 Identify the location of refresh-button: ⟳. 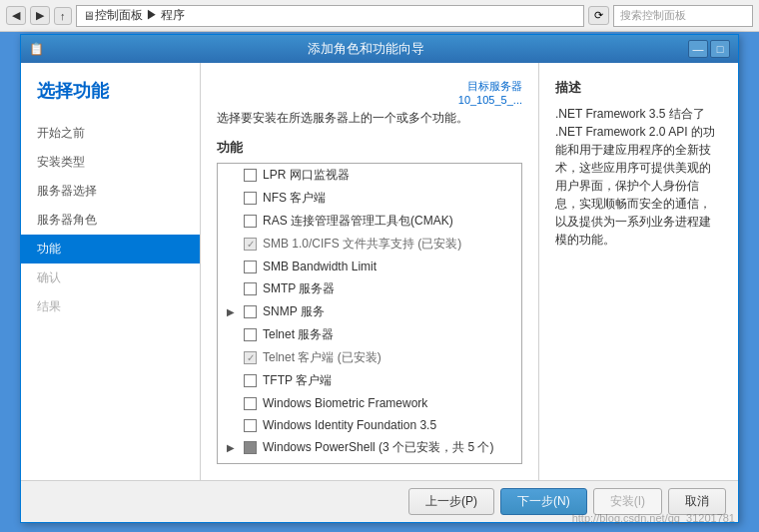
(599, 16).